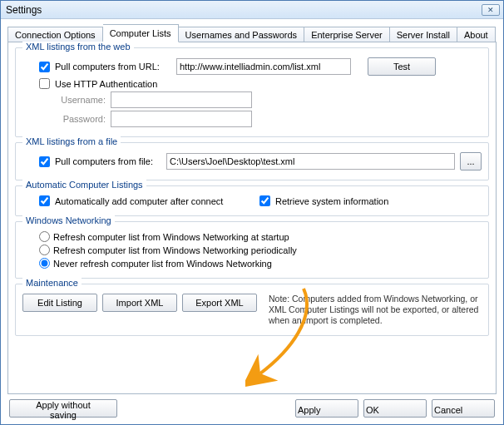  What do you see at coordinates (155, 201) in the screenshot?
I see `auto-add-label: Automatically add computer after connect` at bounding box center [155, 201].